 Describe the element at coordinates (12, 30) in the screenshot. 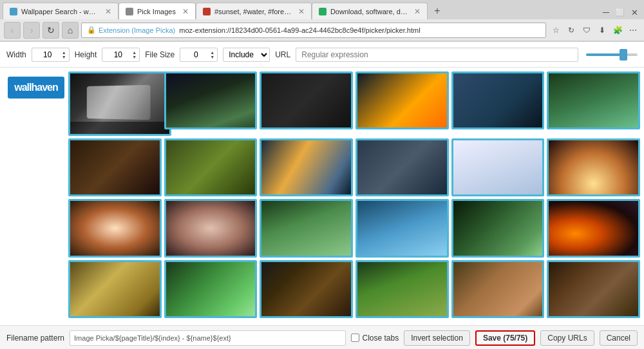

I see `back-button: ‹` at that location.